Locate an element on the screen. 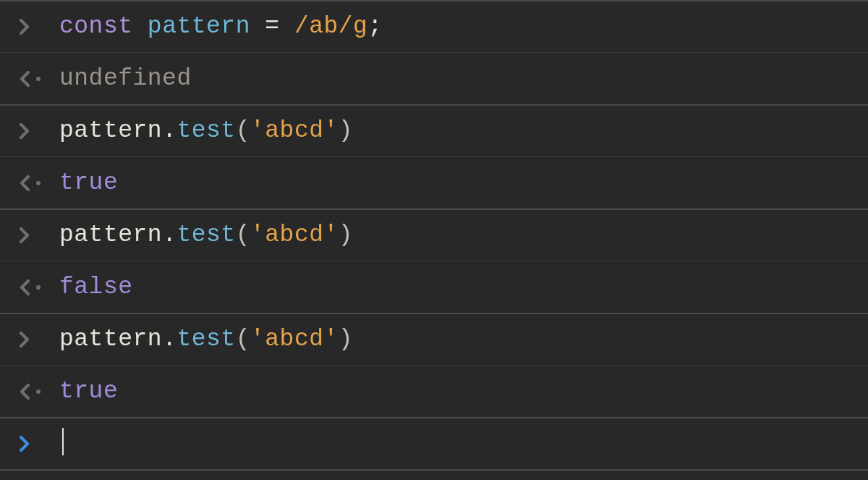 The height and width of the screenshot is (480, 868). text-caret-icon is located at coordinates (63, 442).